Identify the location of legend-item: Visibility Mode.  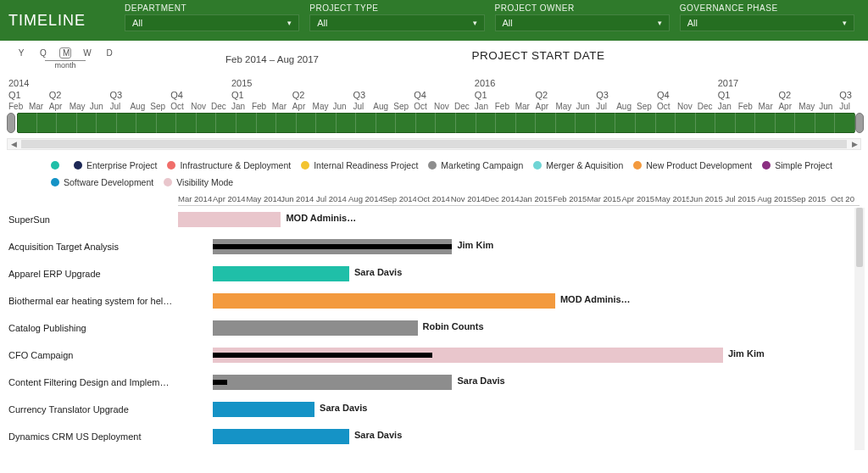
(198, 182).